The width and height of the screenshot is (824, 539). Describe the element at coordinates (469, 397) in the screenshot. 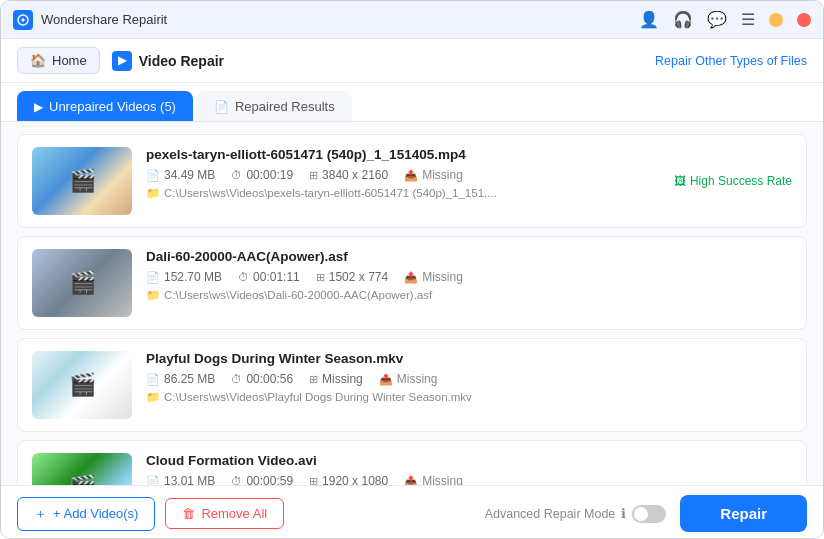

I see `video-path: 📁 C:\Users\ws\Videos\Playful Dogs During…` at that location.